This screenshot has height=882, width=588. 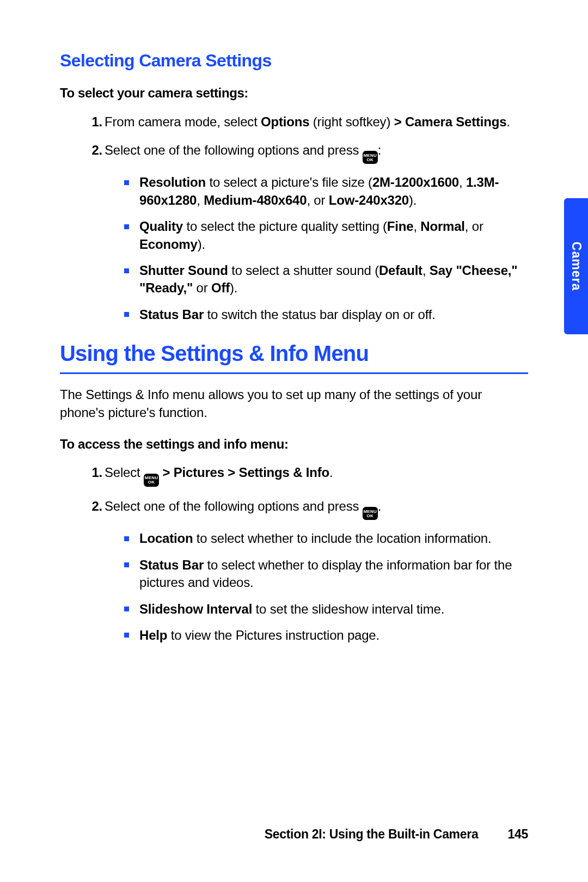 I want to click on step-1: Select MENUOK > Pictures > Settings & In…, so click(x=308, y=475).